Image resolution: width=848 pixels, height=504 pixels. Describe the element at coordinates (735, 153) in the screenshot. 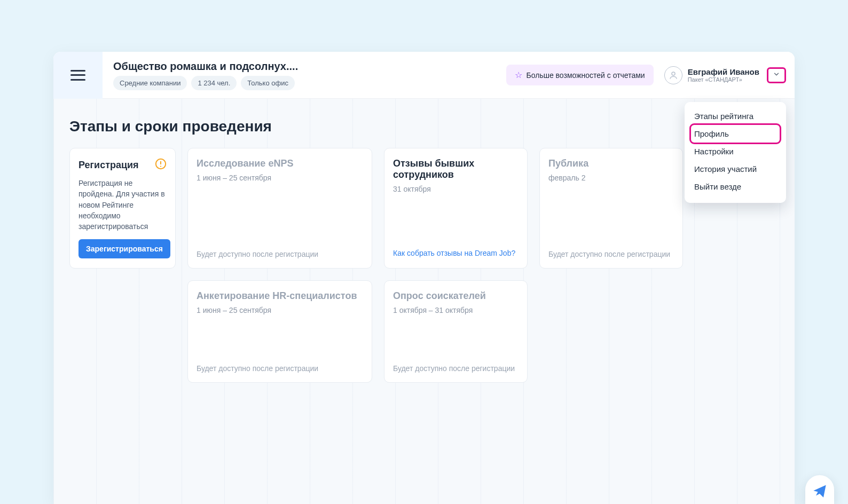

I see `user-dropdown: Этапы рейтинга Профиль Настройки История…` at that location.